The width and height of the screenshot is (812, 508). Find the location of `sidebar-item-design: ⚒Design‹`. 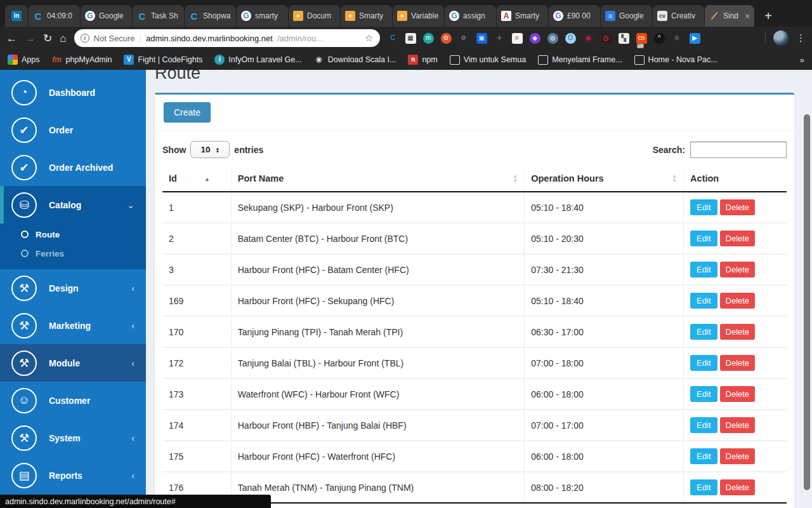

sidebar-item-design: ⚒Design‹ is located at coordinates (73, 288).